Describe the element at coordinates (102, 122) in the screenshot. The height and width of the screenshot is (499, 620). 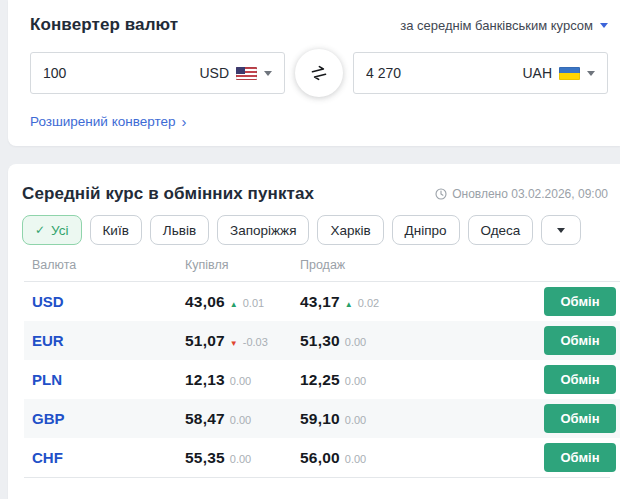
I see `advanced-converter-label: Розширений конвертер` at that location.